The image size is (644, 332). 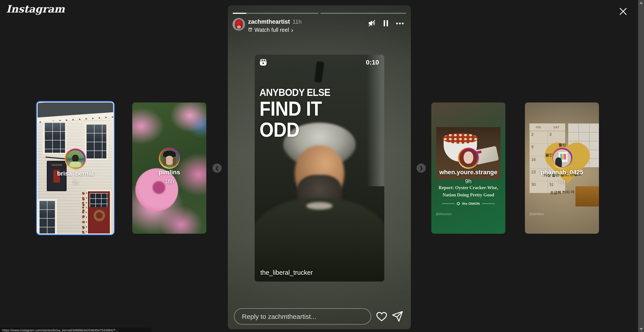 I want to click on story-card-pimlins: pimlins 18h, so click(x=169, y=168).